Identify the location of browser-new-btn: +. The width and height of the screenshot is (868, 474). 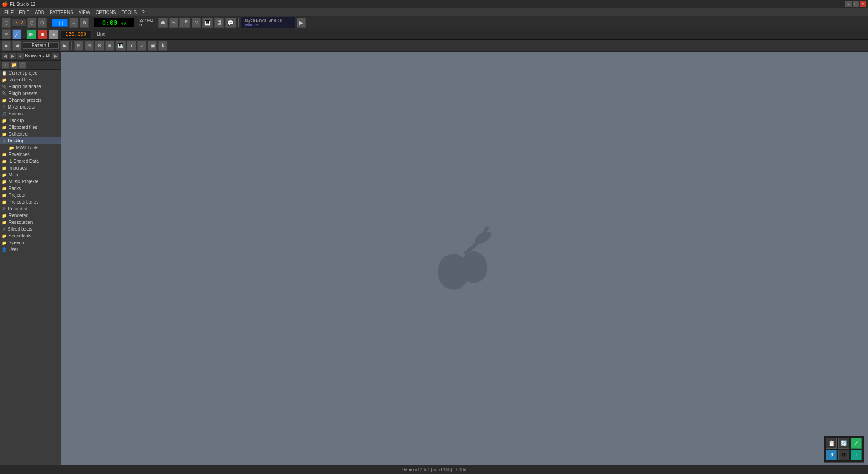
(5, 65).